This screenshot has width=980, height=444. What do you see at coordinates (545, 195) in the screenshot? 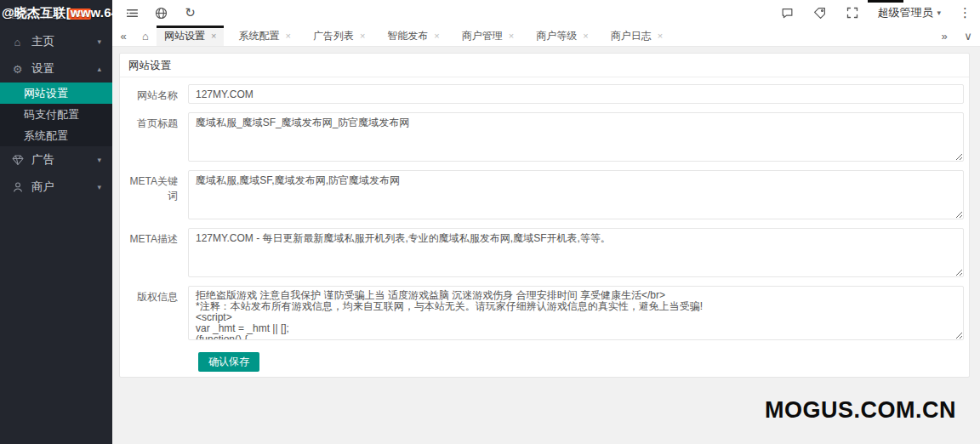
I see `form-row: META关键词 魔域私服,魔域SF,魔域发布网,防官魔域发布网` at bounding box center [545, 195].